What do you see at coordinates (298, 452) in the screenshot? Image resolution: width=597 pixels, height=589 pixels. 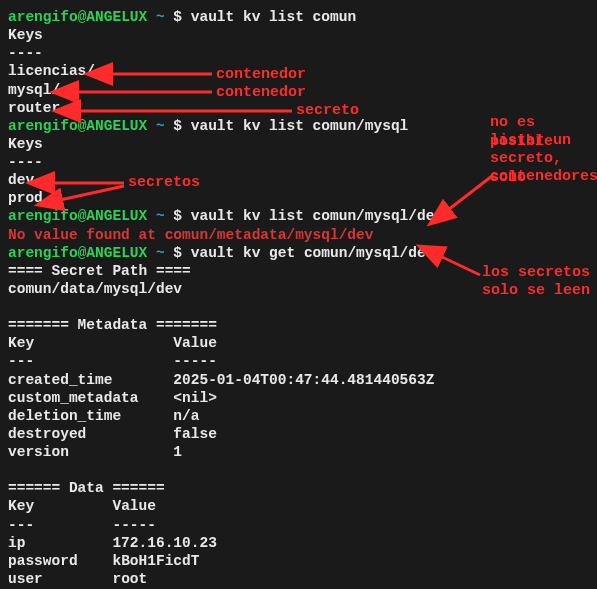 I see `meta-row-version: version 1` at bounding box center [298, 452].